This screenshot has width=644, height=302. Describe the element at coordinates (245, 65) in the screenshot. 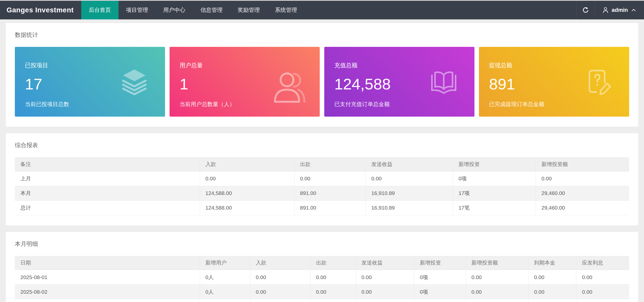

I see `stat-card-title: 用户总量` at that location.